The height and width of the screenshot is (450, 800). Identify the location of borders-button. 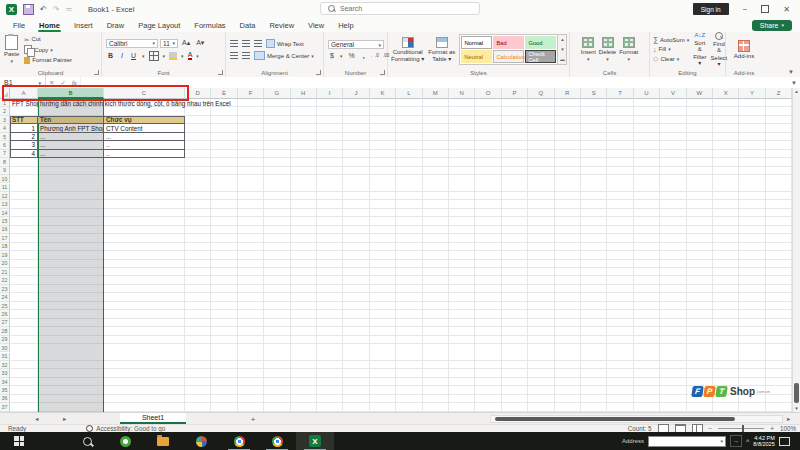
(154, 56).